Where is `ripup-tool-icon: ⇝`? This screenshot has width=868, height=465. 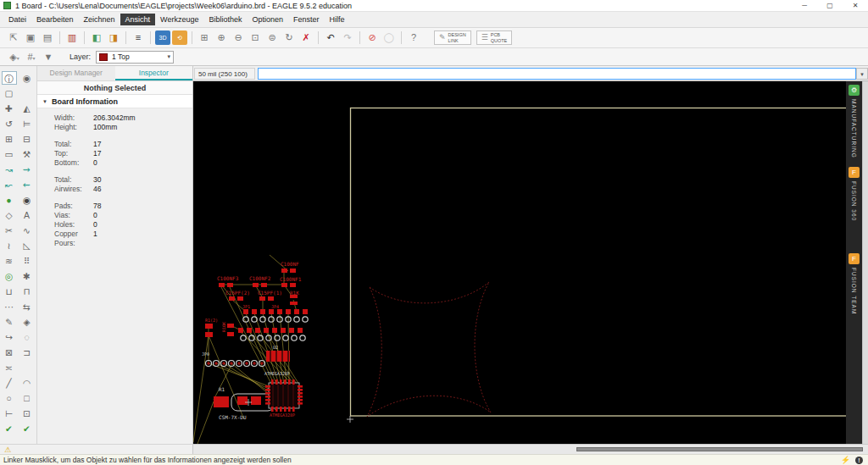 ripup-tool-icon: ⇝ is located at coordinates (27, 169).